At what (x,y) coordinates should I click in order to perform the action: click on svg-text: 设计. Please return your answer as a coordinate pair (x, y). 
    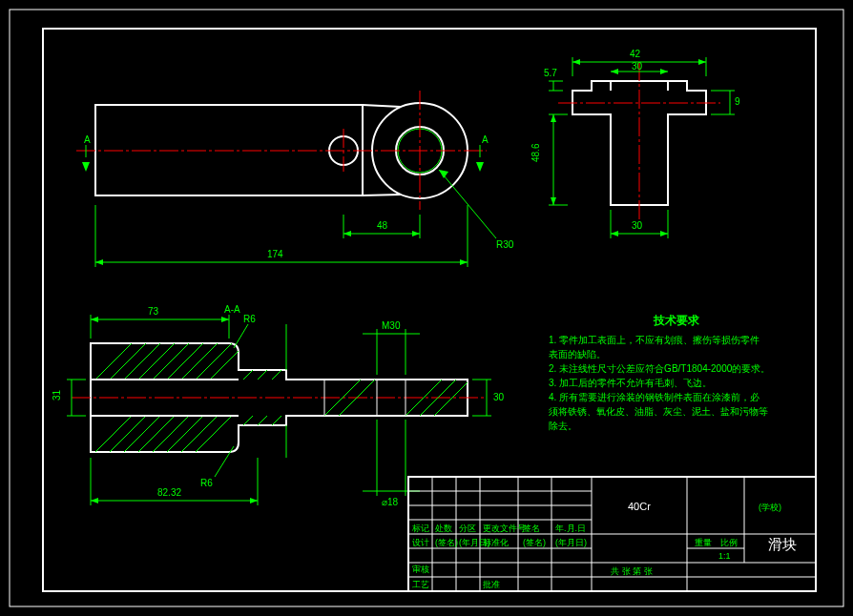
    Looking at the image, I should click on (421, 543).